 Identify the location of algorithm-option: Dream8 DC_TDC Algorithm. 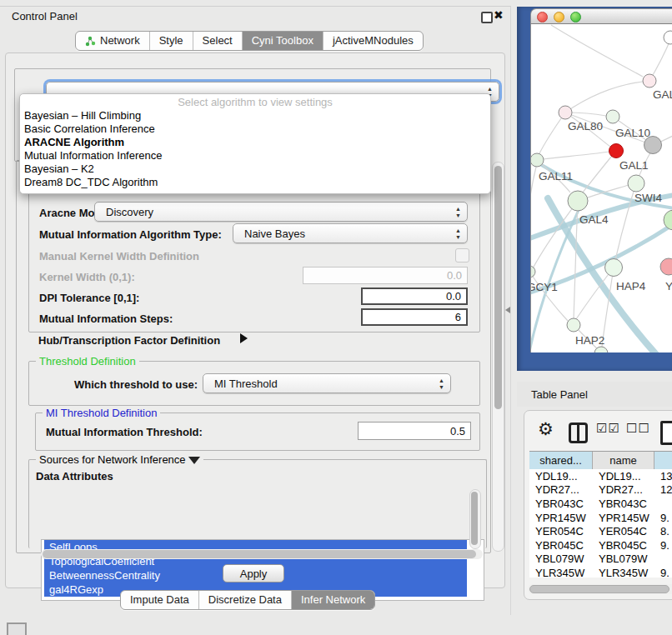
(255, 182).